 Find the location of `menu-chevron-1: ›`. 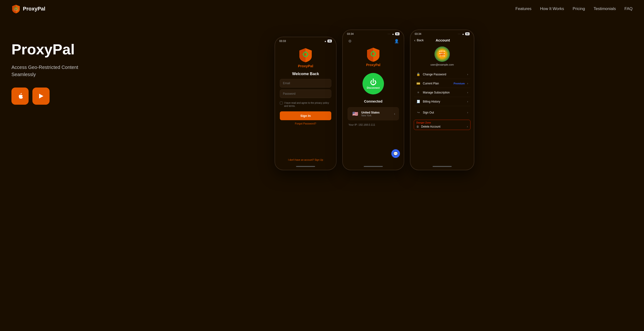

menu-chevron-1: › is located at coordinates (468, 75).